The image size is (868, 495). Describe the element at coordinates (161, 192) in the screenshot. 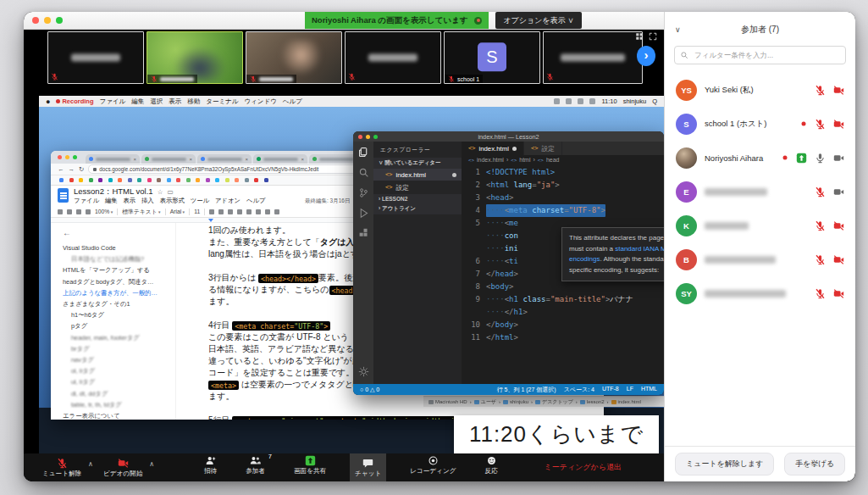

I see `star-icon: ☆` at that location.